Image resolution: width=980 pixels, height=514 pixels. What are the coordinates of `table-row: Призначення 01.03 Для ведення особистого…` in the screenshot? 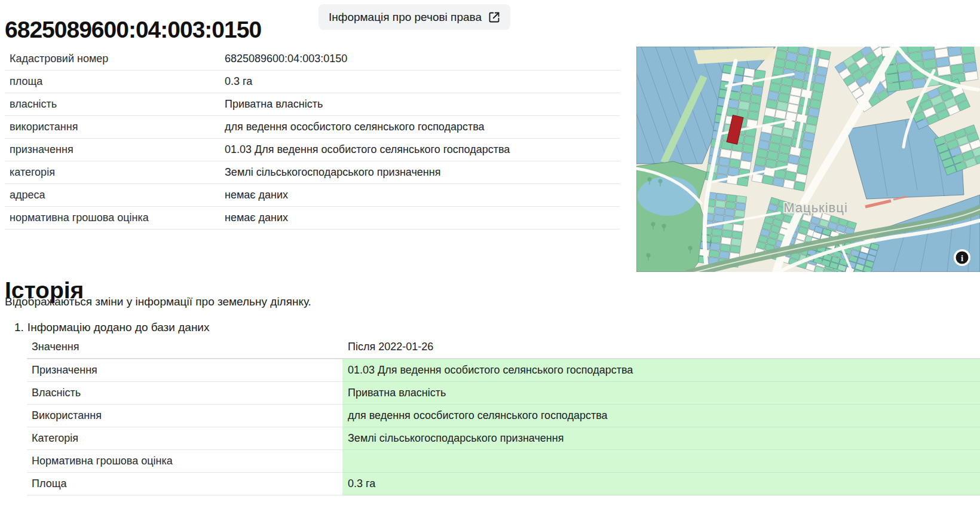 It's located at (503, 371).